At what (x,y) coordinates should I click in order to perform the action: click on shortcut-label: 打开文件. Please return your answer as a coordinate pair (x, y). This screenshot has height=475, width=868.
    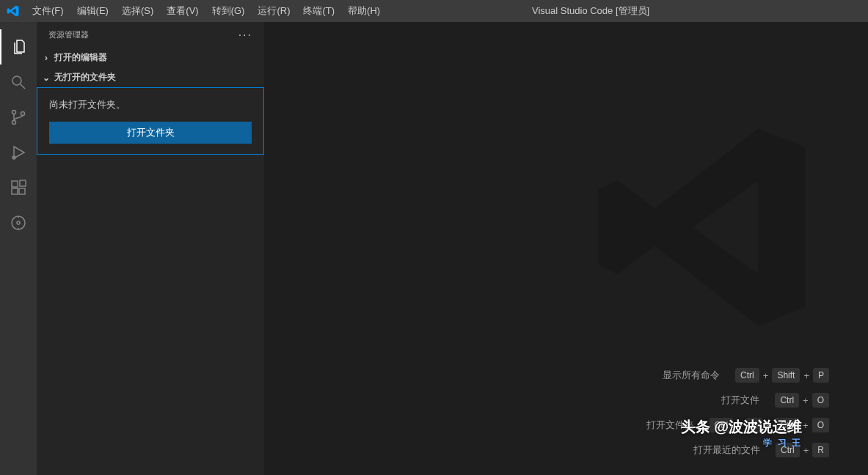
    Looking at the image, I should click on (740, 400).